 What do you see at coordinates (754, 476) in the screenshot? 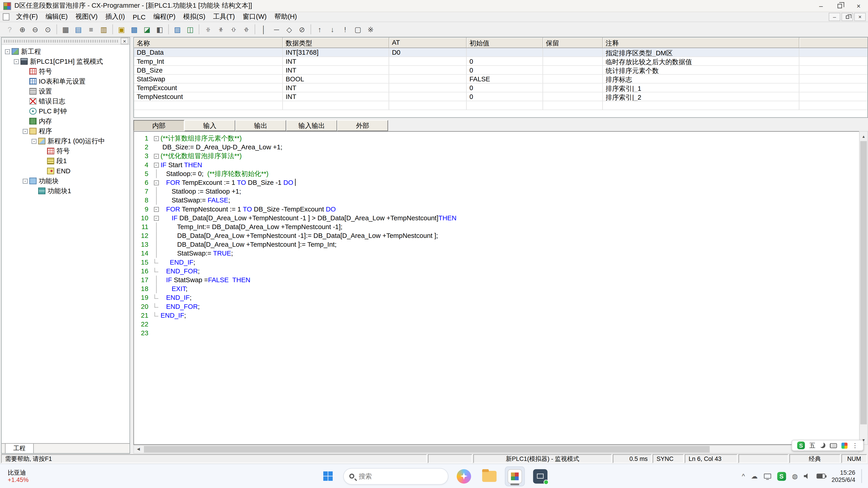
I see `cloud-icon: ☁` at bounding box center [754, 476].